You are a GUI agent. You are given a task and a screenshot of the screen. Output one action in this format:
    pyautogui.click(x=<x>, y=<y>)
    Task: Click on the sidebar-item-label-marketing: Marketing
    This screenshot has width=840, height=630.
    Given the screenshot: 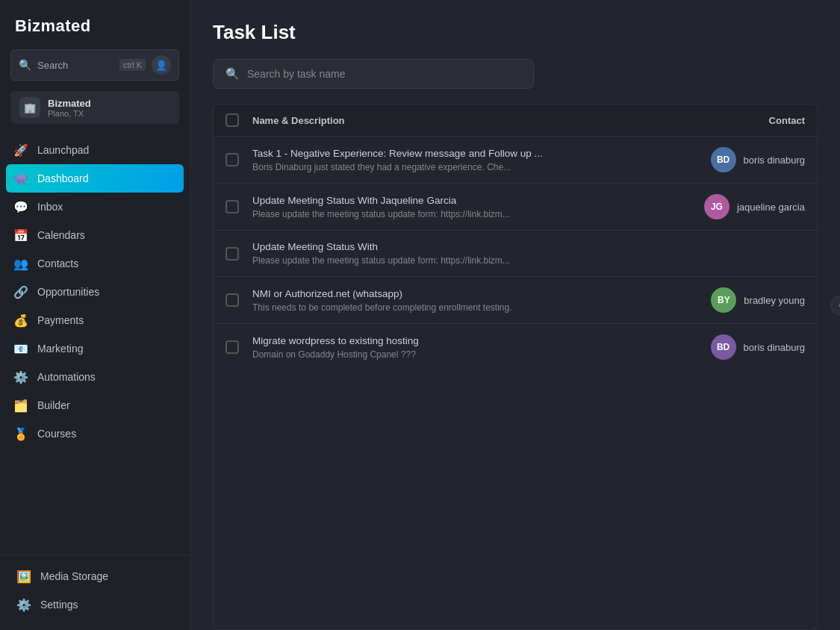 What is the action you would take?
    pyautogui.click(x=60, y=349)
    